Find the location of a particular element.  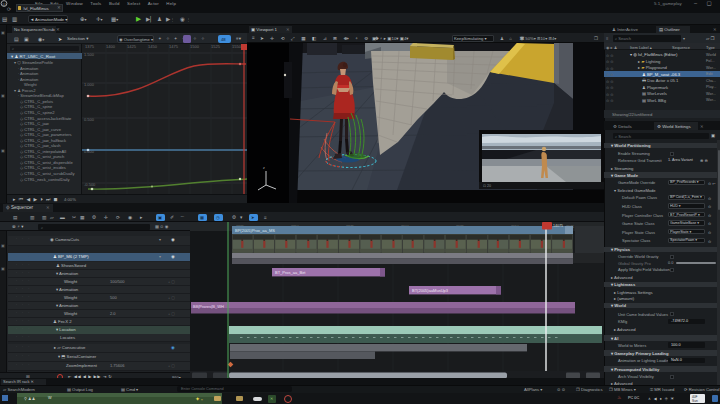

svg-text: 14075 is located at coordinates (558, 226).